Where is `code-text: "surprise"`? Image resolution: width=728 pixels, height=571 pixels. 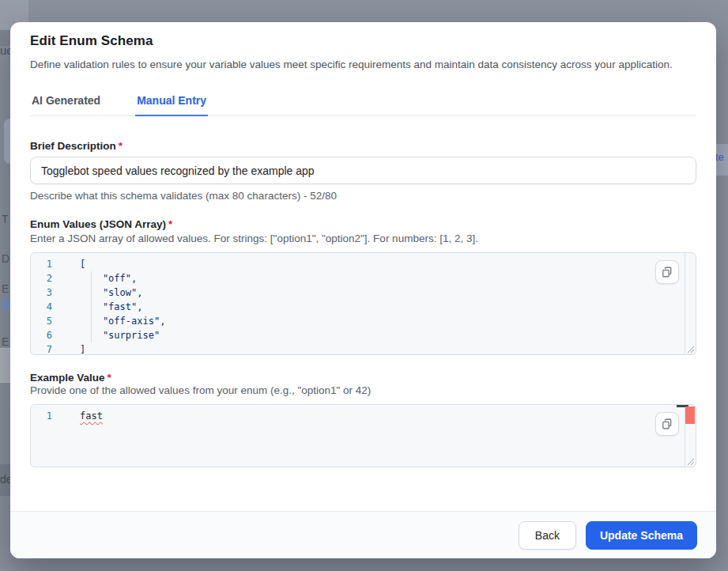
code-text: "surprise" is located at coordinates (120, 335).